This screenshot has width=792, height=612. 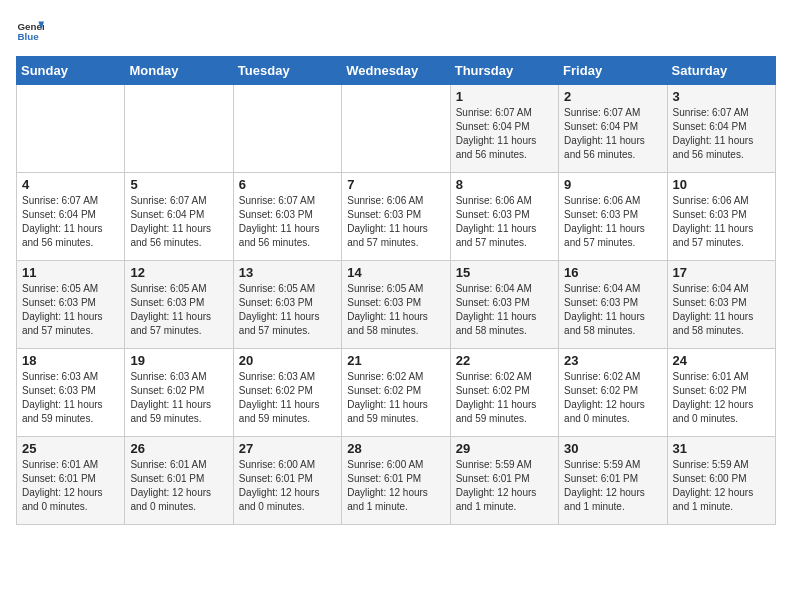 What do you see at coordinates (612, 272) in the screenshot?
I see `day-number: 16` at bounding box center [612, 272].